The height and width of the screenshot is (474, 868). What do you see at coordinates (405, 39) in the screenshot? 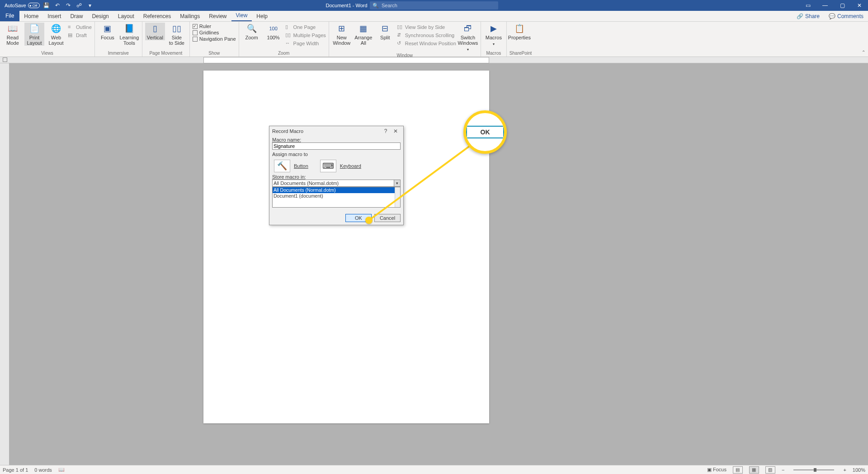
I see `group-window: ⊞New Window ▦Arrange All ⊟Split ▯▯View S…` at bounding box center [405, 39].